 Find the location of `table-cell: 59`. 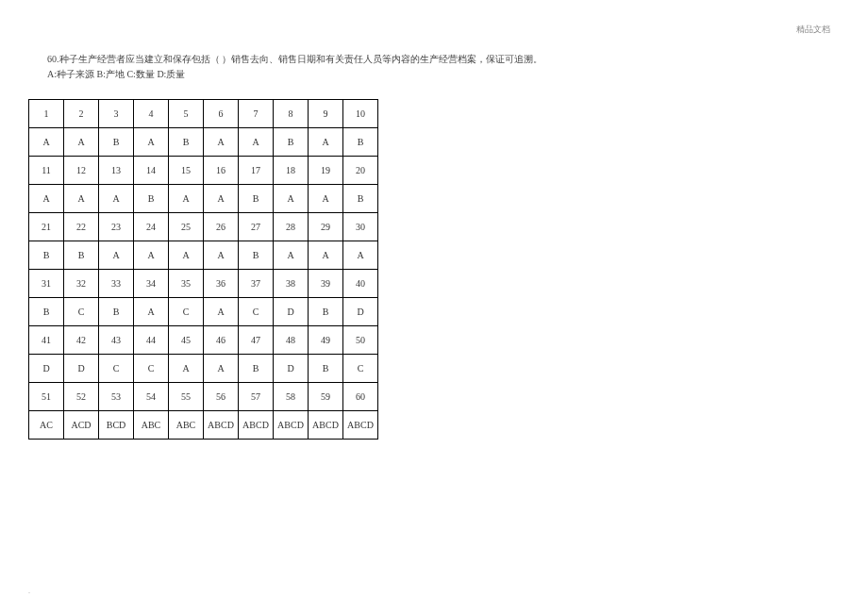

table-cell: 59 is located at coordinates (326, 397).